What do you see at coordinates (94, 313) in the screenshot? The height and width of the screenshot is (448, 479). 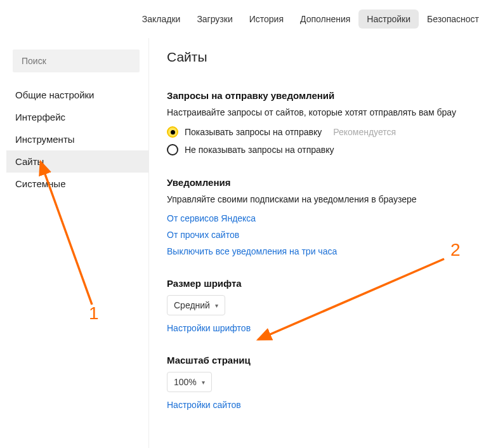 I see `annotation-label-1: 1` at bounding box center [94, 313].